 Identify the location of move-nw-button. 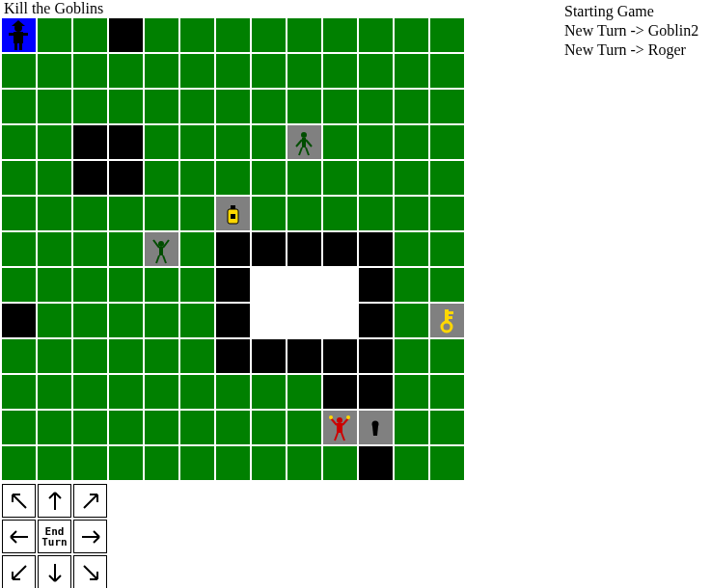
(19, 501).